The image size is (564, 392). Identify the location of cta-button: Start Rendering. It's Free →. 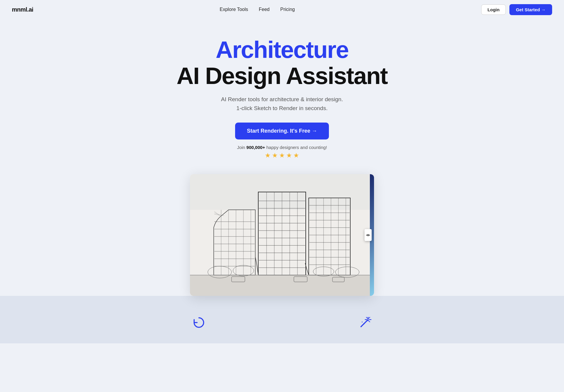
(282, 131).